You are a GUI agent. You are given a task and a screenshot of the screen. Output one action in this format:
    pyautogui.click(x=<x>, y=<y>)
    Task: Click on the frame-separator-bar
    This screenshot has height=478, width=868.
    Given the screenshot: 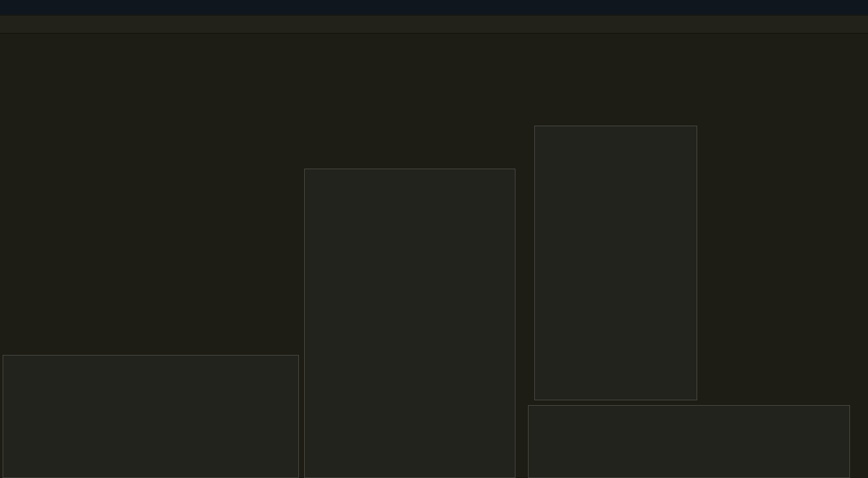 What is the action you would take?
    pyautogui.click(x=434, y=53)
    